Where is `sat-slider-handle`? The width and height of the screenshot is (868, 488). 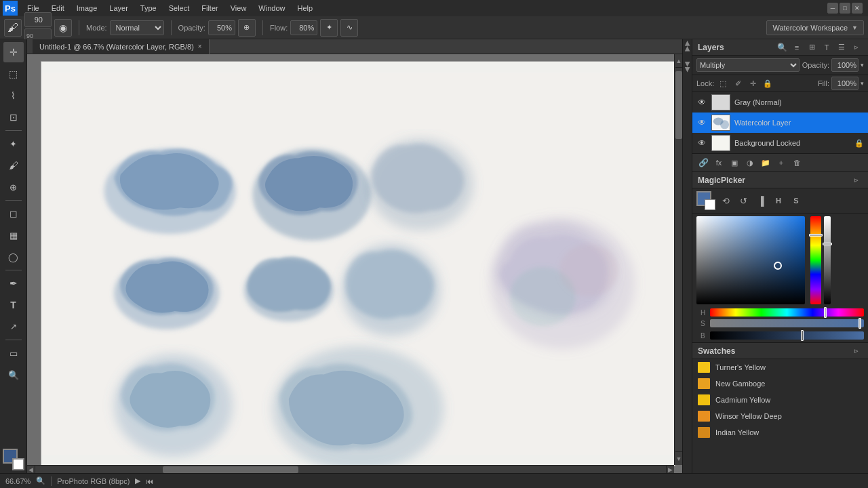
sat-slider-handle is located at coordinates (860, 323).